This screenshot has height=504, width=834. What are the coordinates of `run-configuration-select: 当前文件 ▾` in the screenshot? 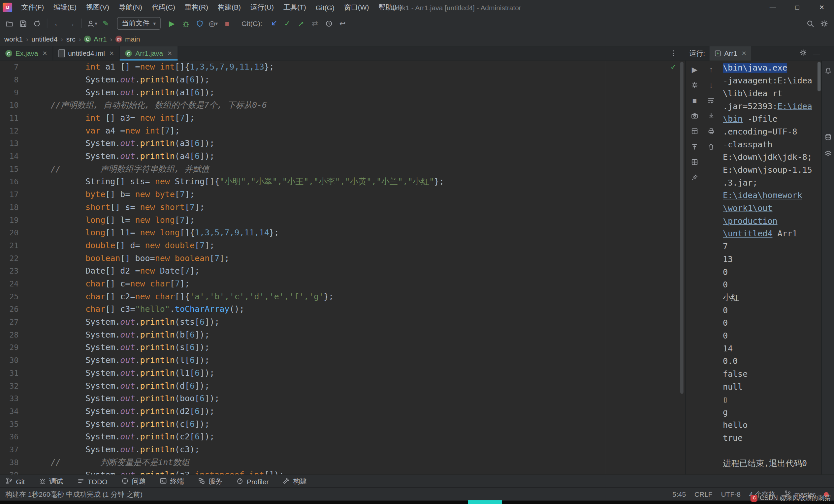 It's located at (139, 24).